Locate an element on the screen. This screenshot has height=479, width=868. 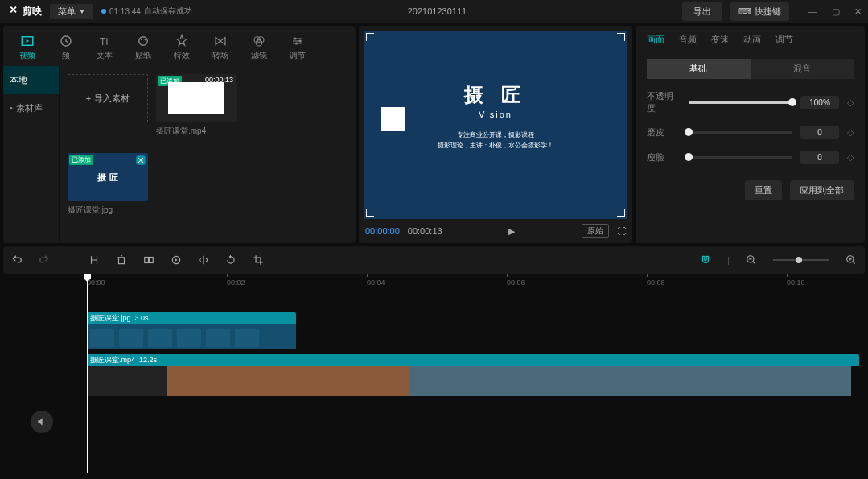
current-time: 00:00:00 is located at coordinates (383, 231).